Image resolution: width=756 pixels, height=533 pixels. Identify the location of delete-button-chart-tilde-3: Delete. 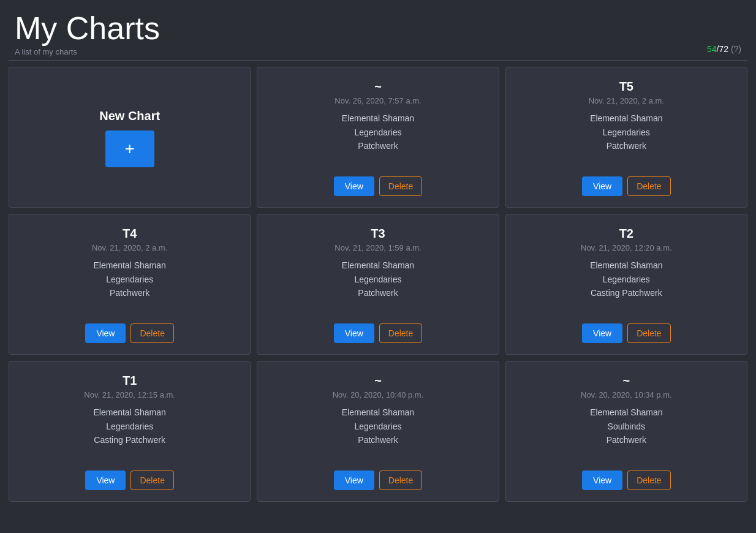
(649, 480).